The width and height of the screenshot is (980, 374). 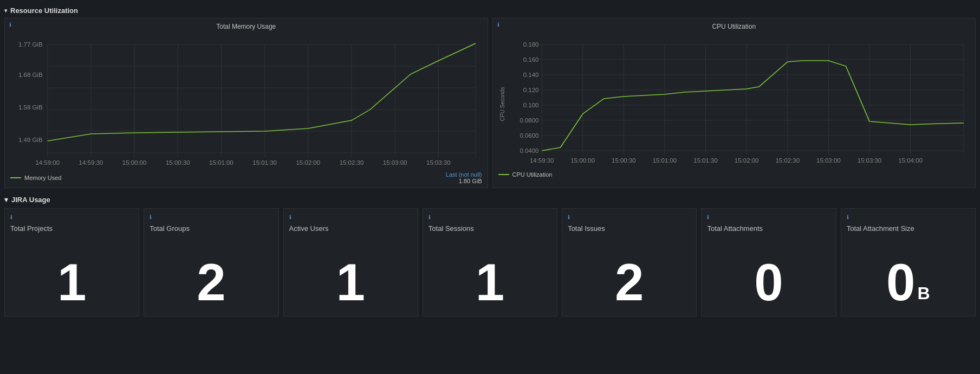 What do you see at coordinates (531, 105) in the screenshot?
I see `svg-text: 0.100` at bounding box center [531, 105].